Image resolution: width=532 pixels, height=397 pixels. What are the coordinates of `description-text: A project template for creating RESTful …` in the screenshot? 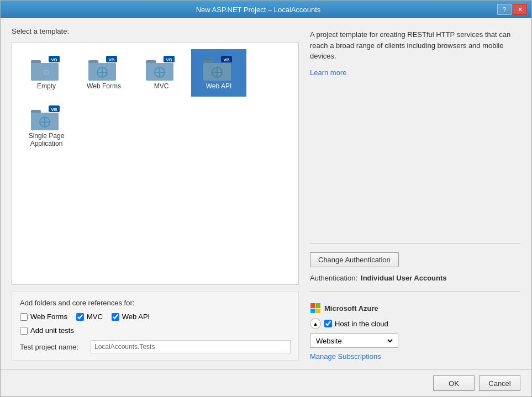 It's located at (415, 45).